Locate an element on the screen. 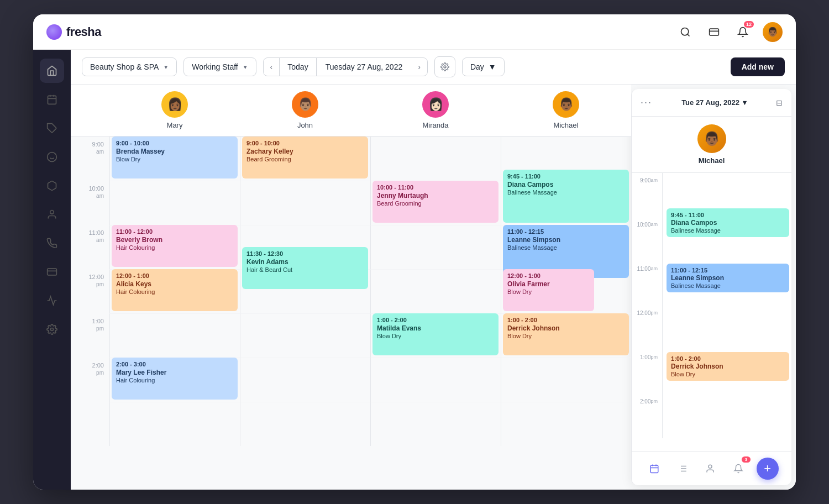 The width and height of the screenshot is (829, 504). apt-client-name: Matilda Evans is located at coordinates (436, 328).